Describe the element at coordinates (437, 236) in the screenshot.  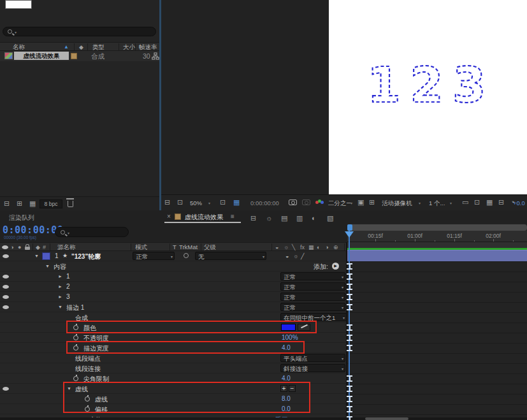
I see `time-ruler: 00:15f01:00f01:15f02:00f` at that location.